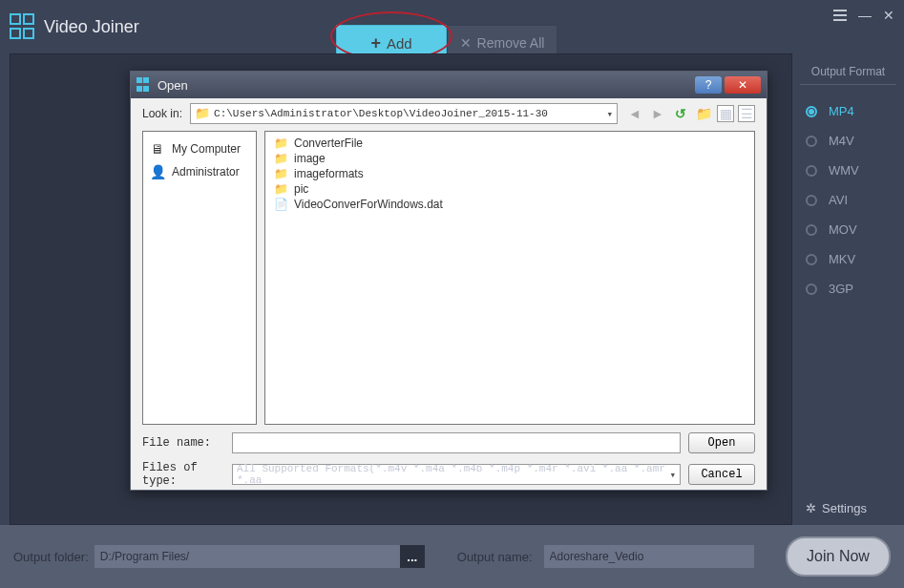 Image resolution: width=904 pixels, height=588 pixels. I want to click on place-icon: 🖥, so click(158, 149).